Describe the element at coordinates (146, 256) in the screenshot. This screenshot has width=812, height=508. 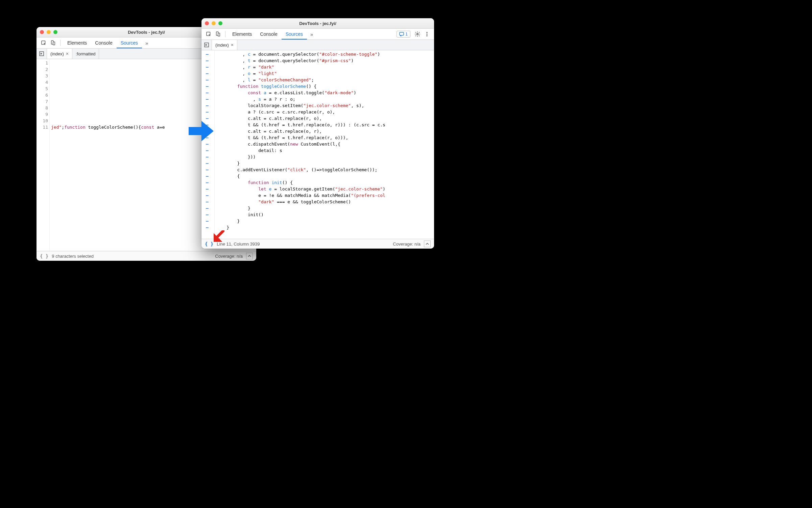
I see `statusbar: { } 9 characters selected Coverage: n/a` at that location.